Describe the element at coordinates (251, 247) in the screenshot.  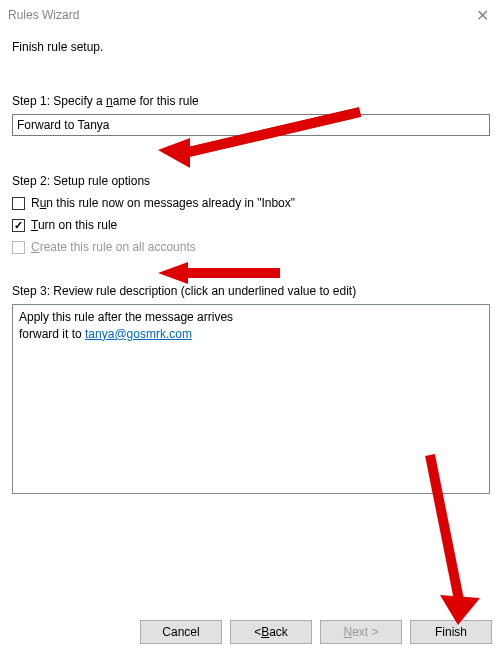
I see `all-accounts-checkbox: Create this rule on all accounts` at that location.